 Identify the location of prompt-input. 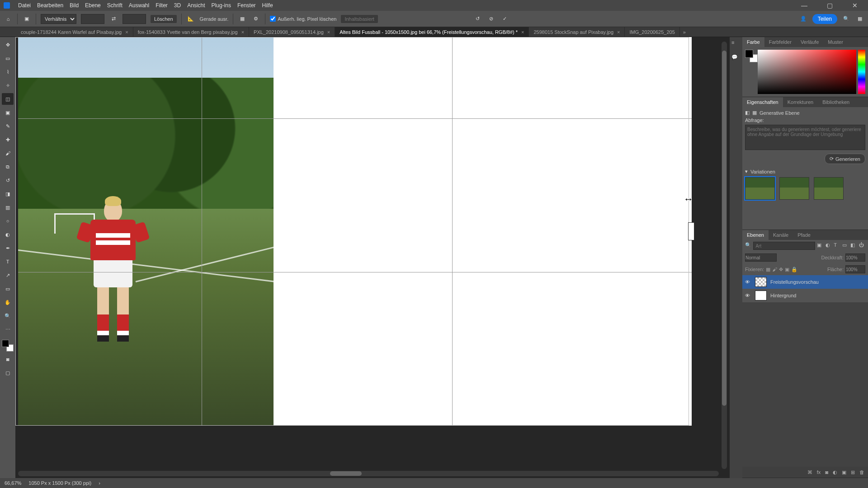
(805, 137).